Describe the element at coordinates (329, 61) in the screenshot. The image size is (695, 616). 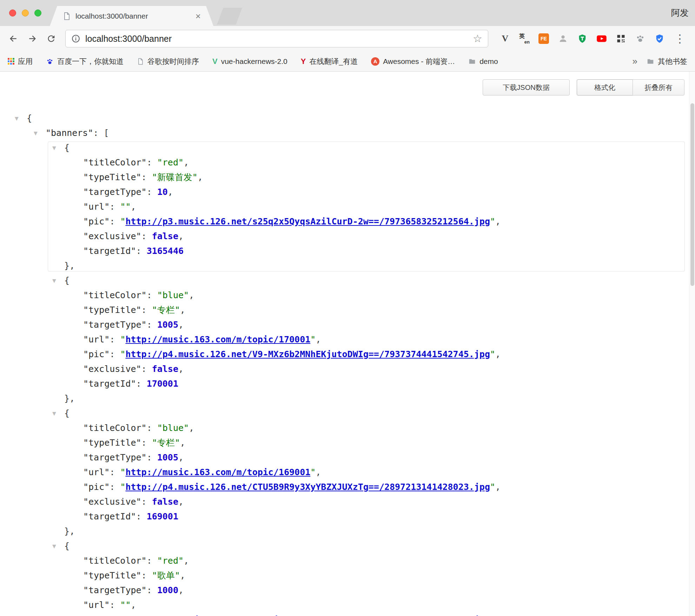
I see `bookmark-youdao: Y 在线翻译_有道` at that location.